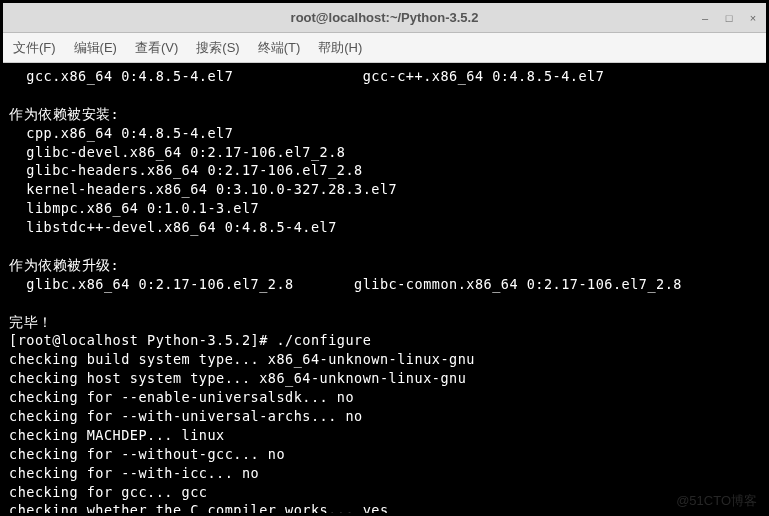  Describe the element at coordinates (753, 18) in the screenshot. I see `close-icon: ×` at that location.